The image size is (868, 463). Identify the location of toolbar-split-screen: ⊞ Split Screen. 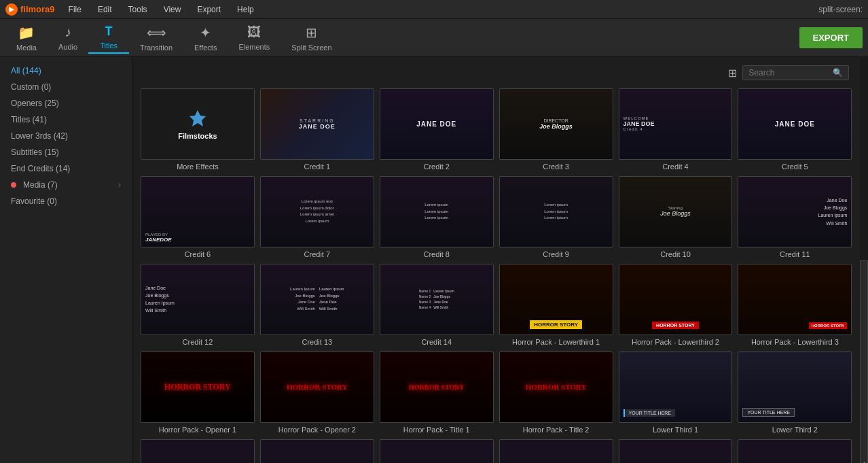
(311, 38).